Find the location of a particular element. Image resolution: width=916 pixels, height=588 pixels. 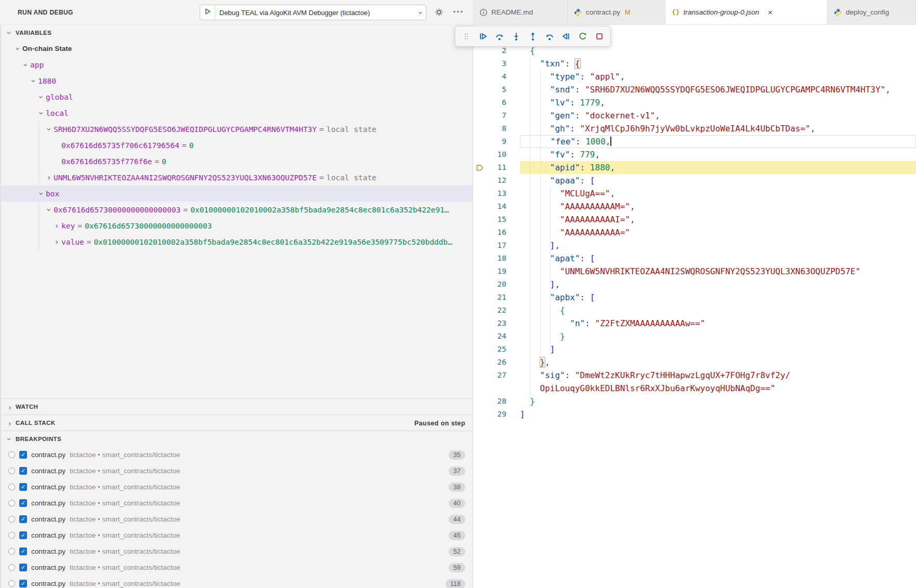

line-number-gutter: 12 is located at coordinates (496, 181).